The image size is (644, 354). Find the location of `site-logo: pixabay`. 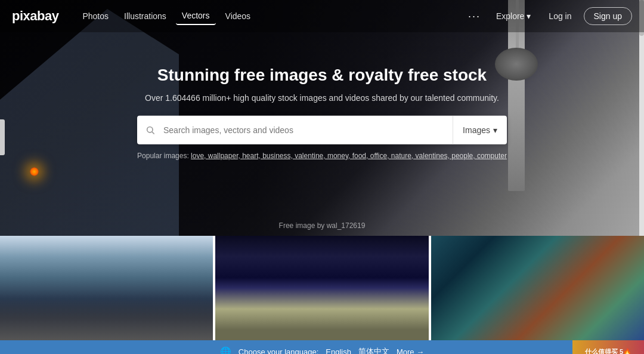

site-logo: pixabay is located at coordinates (35, 16).